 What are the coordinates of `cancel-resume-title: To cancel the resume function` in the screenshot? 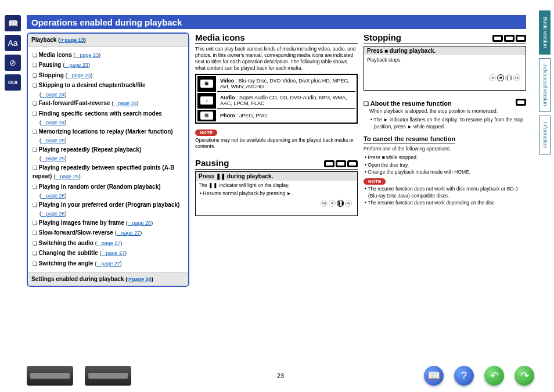 It's located at (409, 139).